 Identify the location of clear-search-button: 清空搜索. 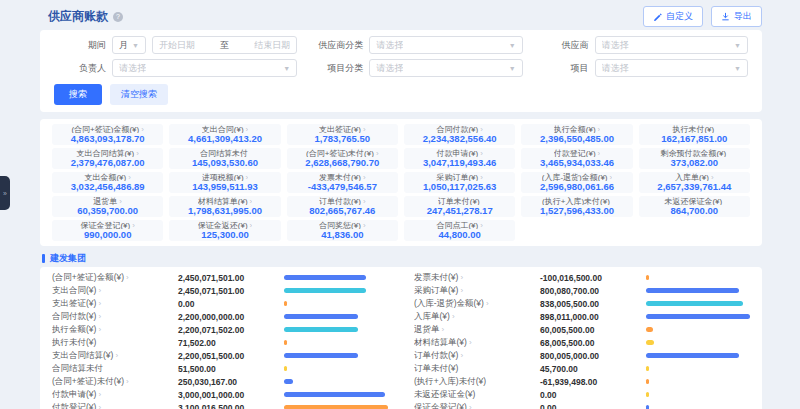
(139, 94).